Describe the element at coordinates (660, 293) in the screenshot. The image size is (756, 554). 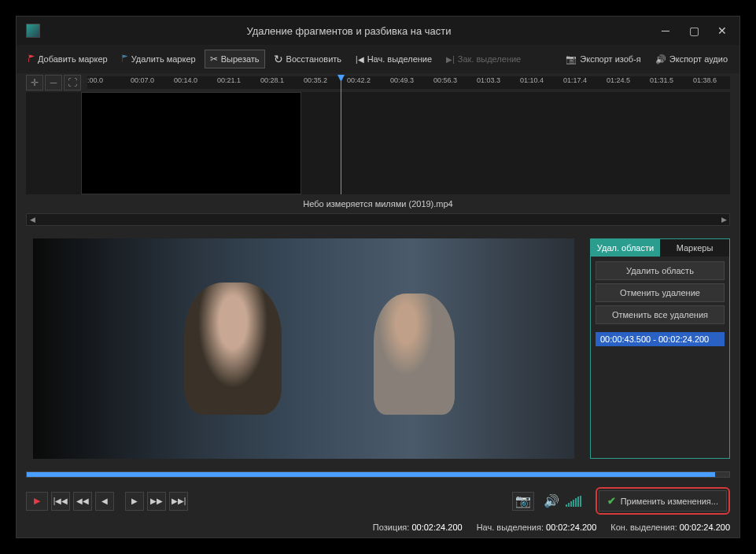
I see `undo-delete-button: Отменить удаление` at that location.